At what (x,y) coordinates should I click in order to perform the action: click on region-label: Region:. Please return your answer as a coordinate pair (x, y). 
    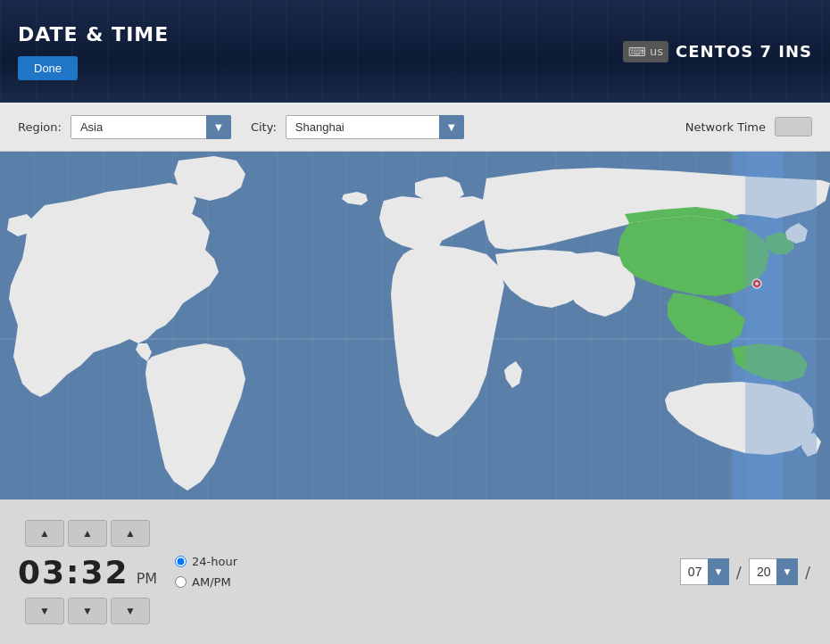
    Looking at the image, I should click on (39, 127).